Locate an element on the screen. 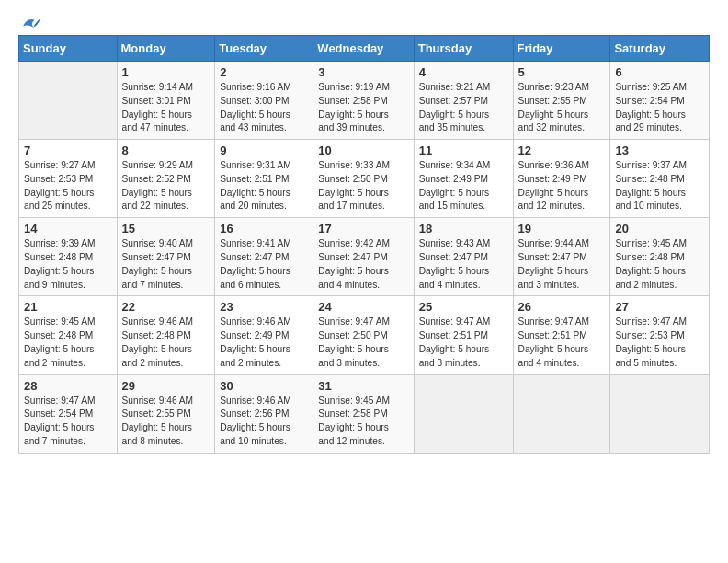 The height and width of the screenshot is (563, 728). calendar-week-row: 7Sunrise: 9:27 AM Sunset: 2:53 PM Daylig… is located at coordinates (364, 178).